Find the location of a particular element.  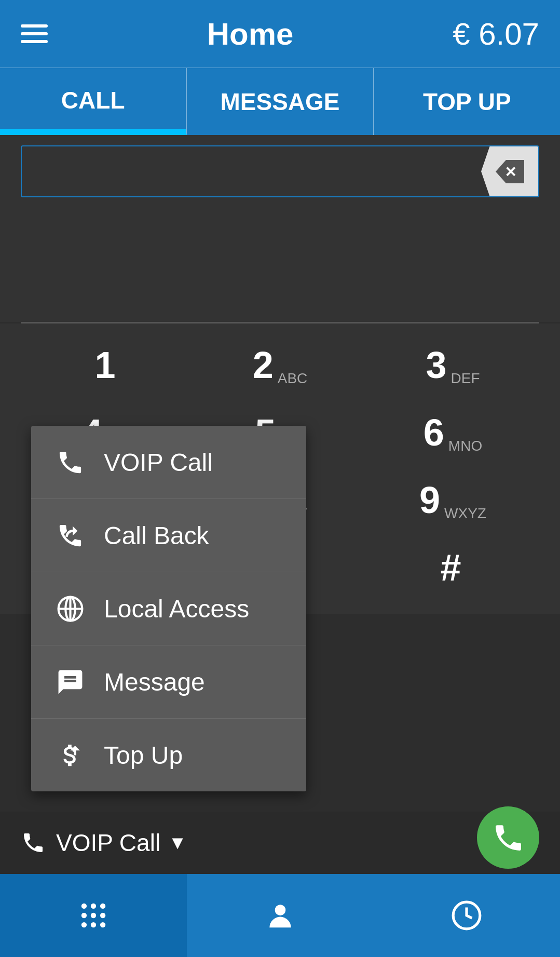

dropdown-message-label: Message is located at coordinates (155, 682).